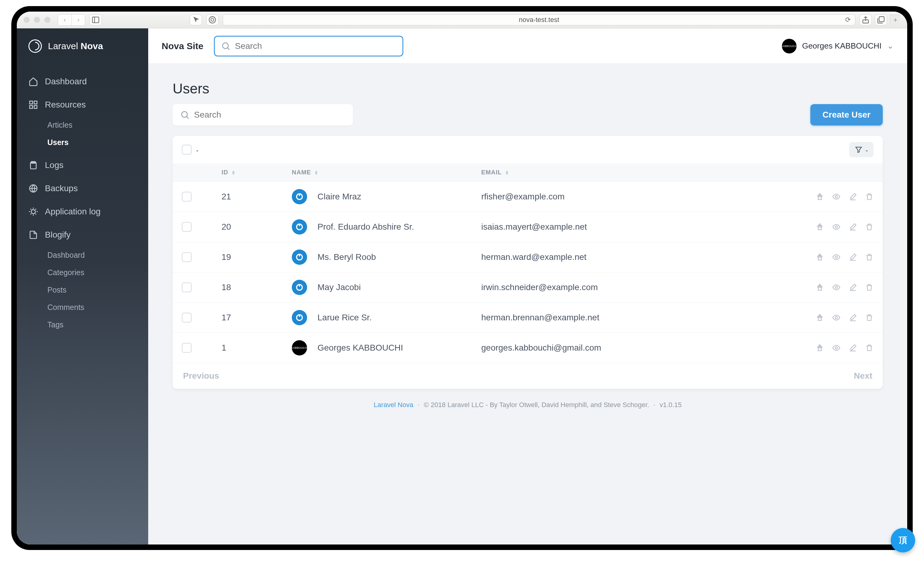 The width and height of the screenshot is (924, 579). Describe the element at coordinates (83, 125) in the screenshot. I see `sidebar-item-articles: Articles` at that location.